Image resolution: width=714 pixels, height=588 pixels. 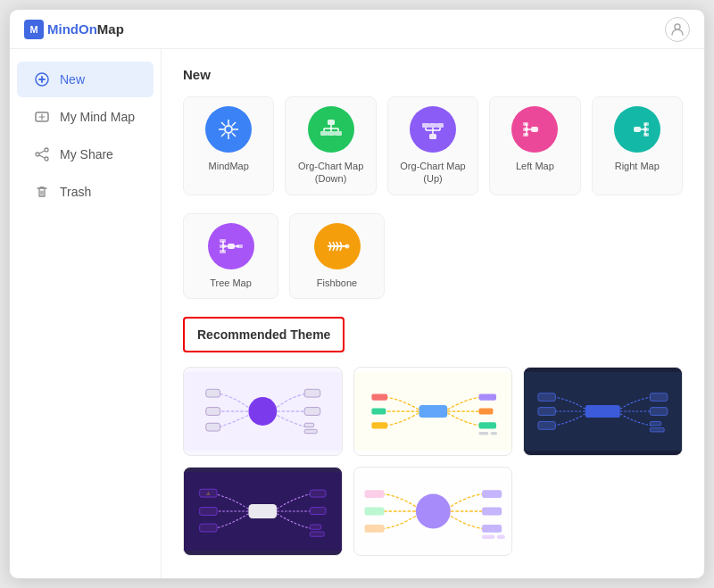 I want to click on map-type-grid-row1: MindMap, so click(x=433, y=146).